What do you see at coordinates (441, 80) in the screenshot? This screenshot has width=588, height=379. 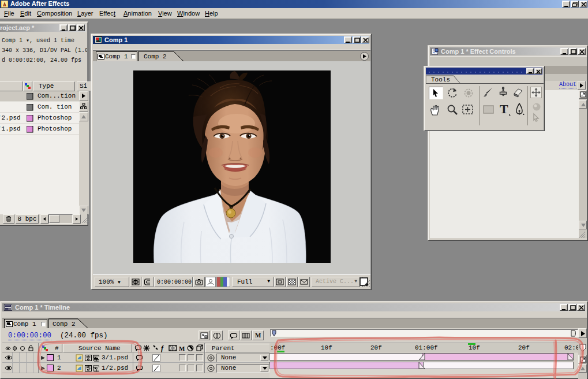 I see `svg-text: Tools` at bounding box center [441, 80].